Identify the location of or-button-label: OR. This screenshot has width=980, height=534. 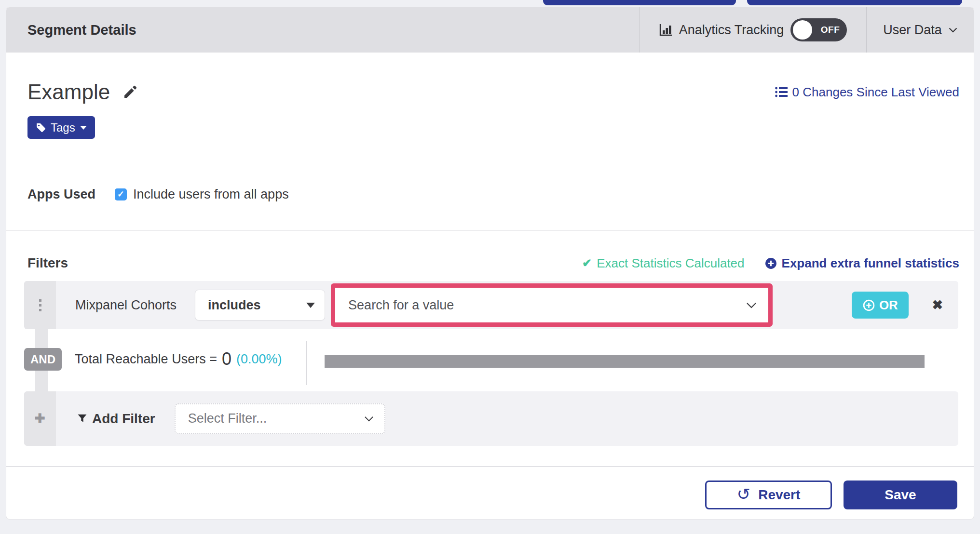
(888, 306).